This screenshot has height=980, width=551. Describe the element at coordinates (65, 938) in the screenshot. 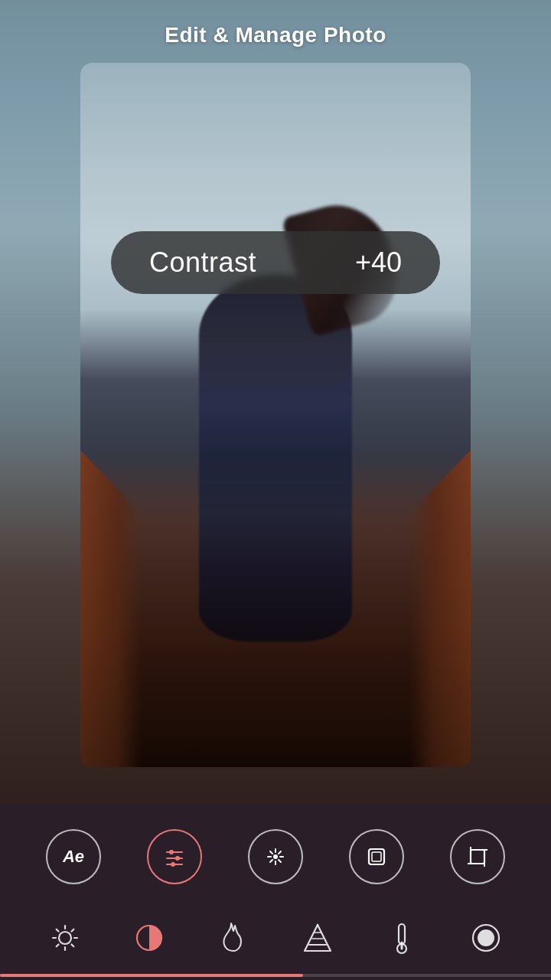

I see `adjust-brightness` at that location.